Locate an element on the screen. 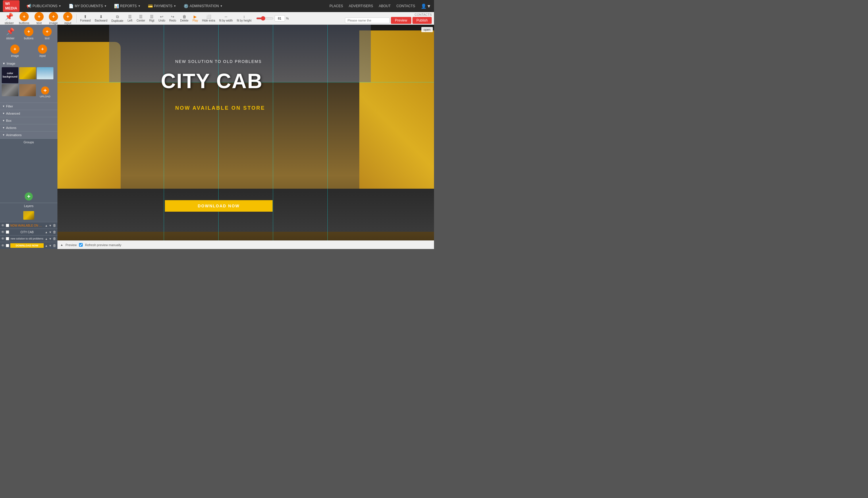  image-section-header: ▼ Image is located at coordinates (29, 64).